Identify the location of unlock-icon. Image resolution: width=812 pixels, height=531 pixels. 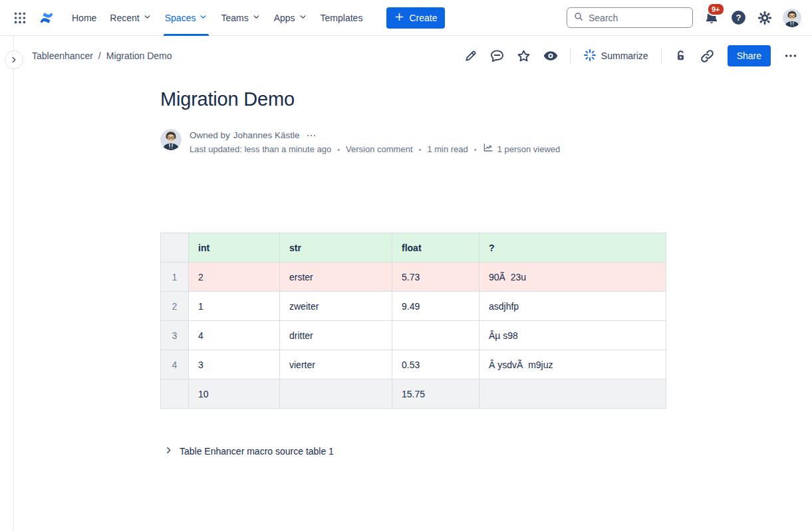
(681, 56).